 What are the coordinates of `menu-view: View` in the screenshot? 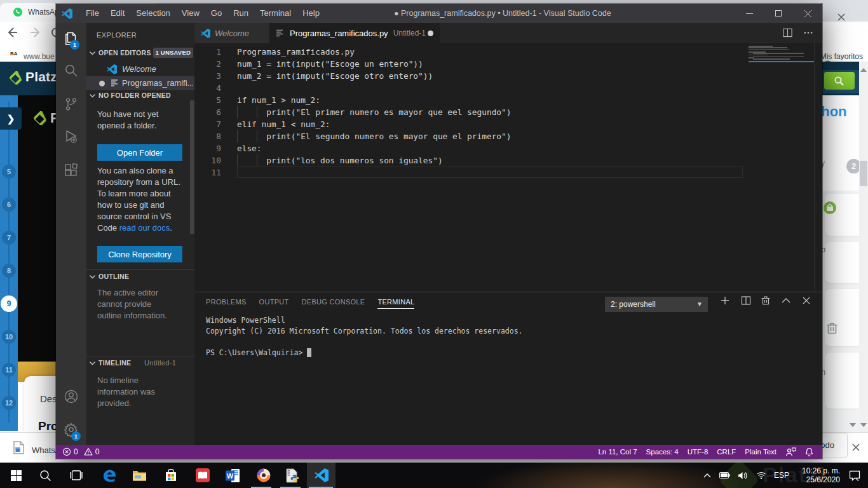 It's located at (191, 13).